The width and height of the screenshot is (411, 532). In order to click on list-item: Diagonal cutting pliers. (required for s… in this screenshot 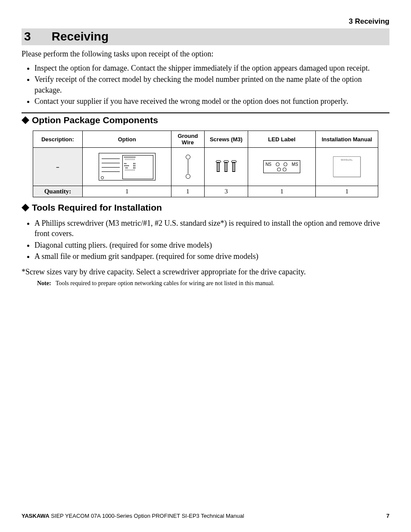, I will do `click(212, 245)`.